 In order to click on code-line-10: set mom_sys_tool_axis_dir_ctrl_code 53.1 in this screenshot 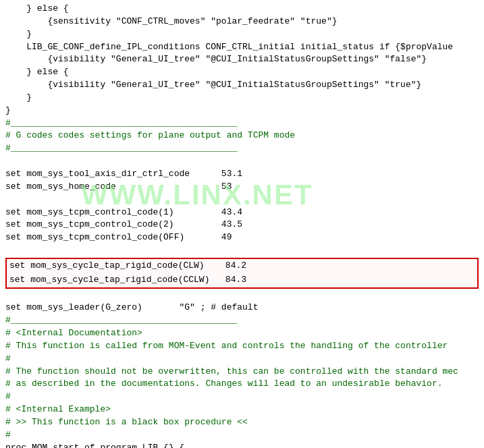, I will do `click(242, 174)`.